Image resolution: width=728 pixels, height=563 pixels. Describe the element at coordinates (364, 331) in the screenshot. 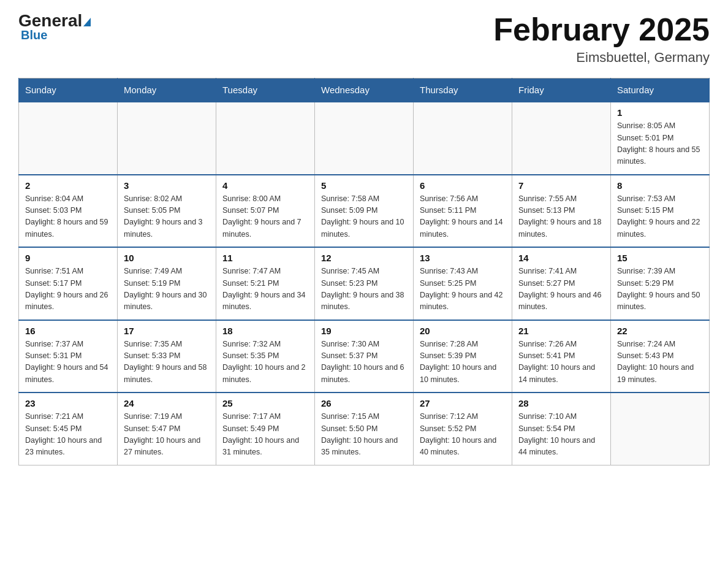

I see `day-number: 19` at that location.